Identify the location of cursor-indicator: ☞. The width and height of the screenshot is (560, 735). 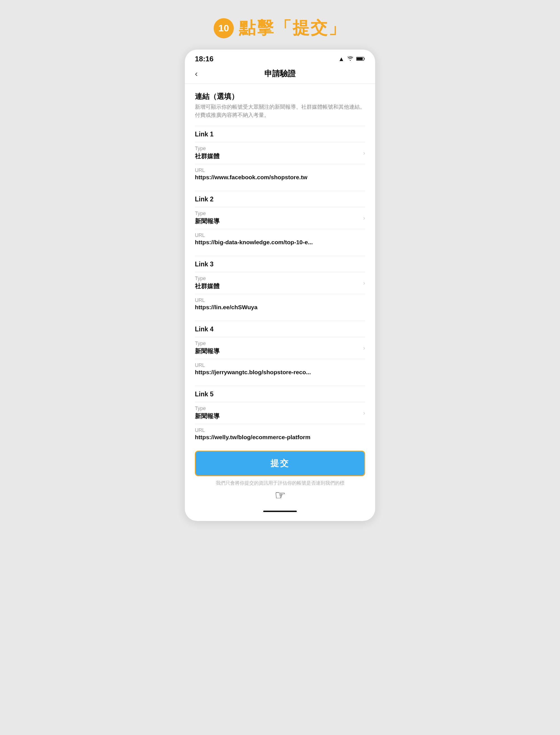
(280, 495).